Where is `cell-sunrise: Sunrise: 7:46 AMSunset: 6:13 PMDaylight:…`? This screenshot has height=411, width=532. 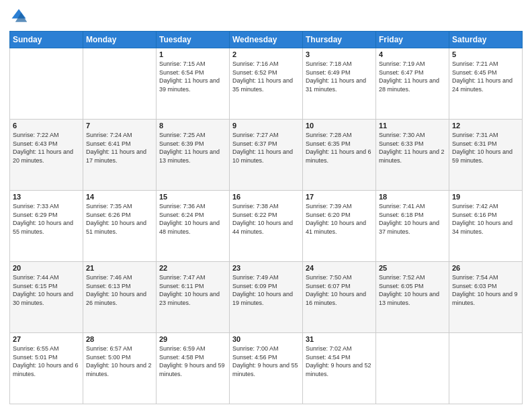
cell-sunrise: Sunrise: 7:46 AMSunset: 6:13 PMDaylight:… is located at coordinates (116, 290).